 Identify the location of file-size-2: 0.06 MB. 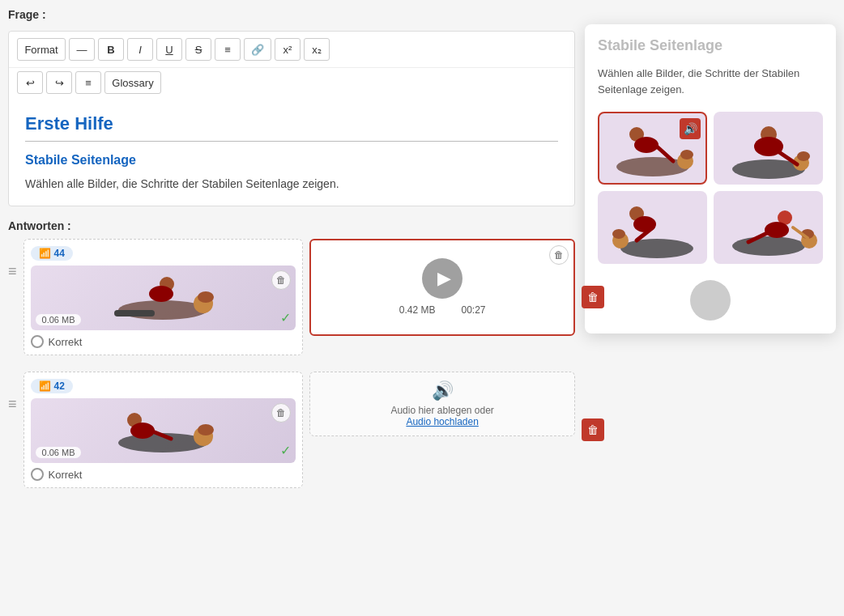
(58, 452).